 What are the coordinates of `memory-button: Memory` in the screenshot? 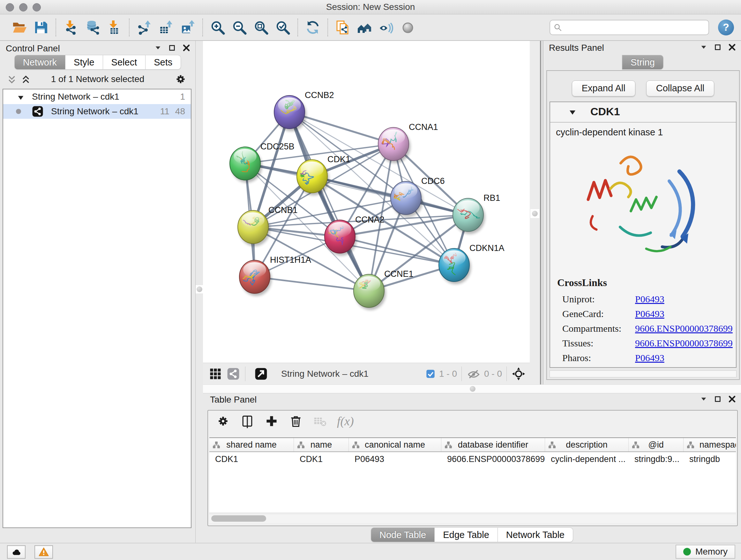 It's located at (705, 552).